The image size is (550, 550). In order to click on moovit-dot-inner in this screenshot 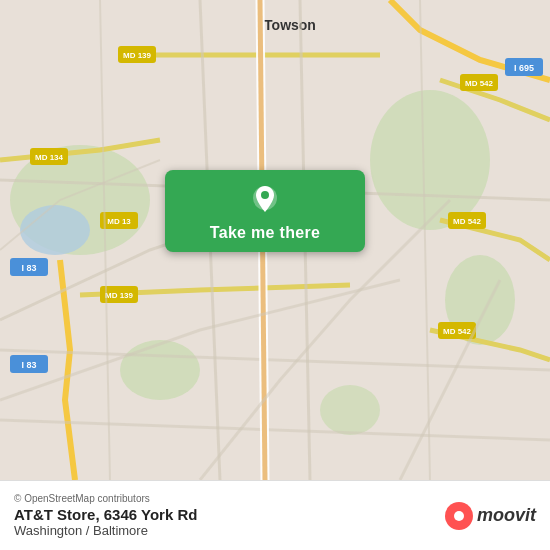, I will do `click(459, 516)`.